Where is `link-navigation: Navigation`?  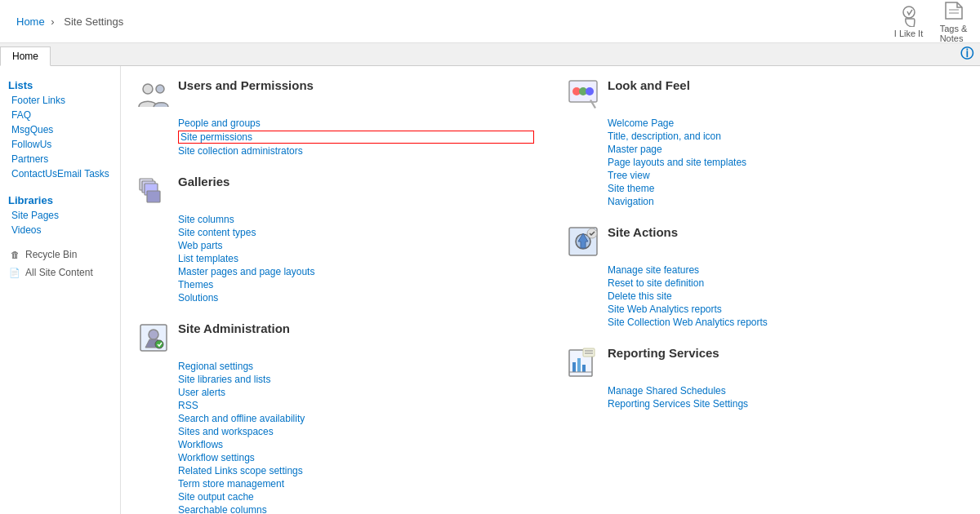 link-navigation: Navigation is located at coordinates (786, 202).